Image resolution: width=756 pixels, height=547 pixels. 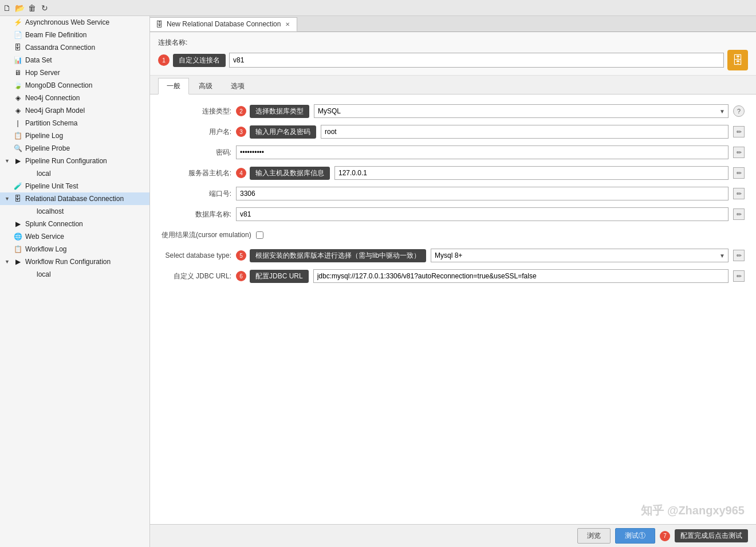 I want to click on db-icon: 🗄, so click(x=738, y=60).